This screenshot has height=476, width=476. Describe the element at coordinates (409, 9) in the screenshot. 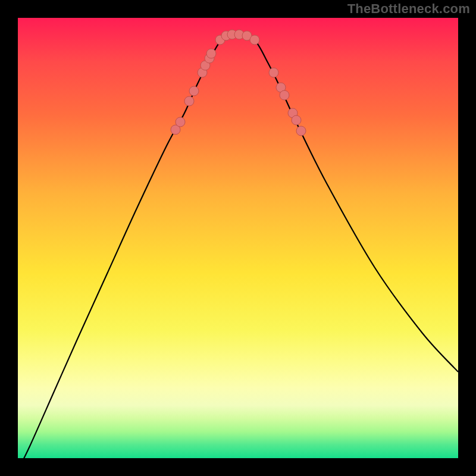

I see `watermark-text: TheBottleneck.com` at that location.